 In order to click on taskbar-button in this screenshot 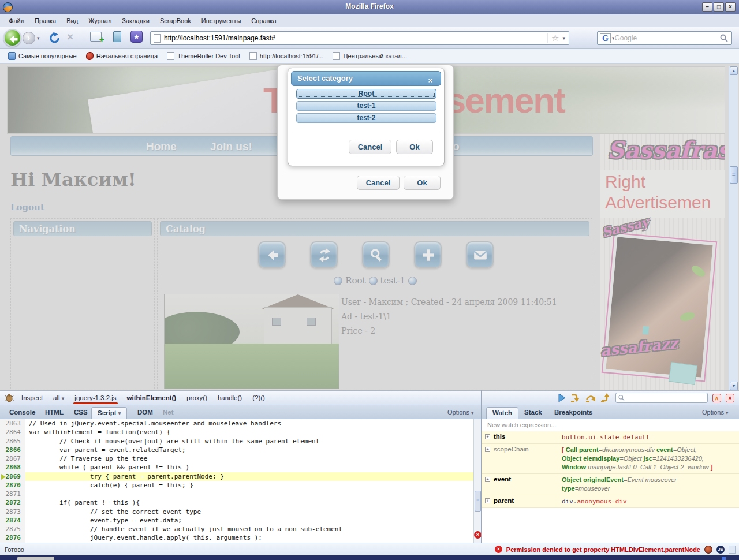, I will do `click(36, 558)`.